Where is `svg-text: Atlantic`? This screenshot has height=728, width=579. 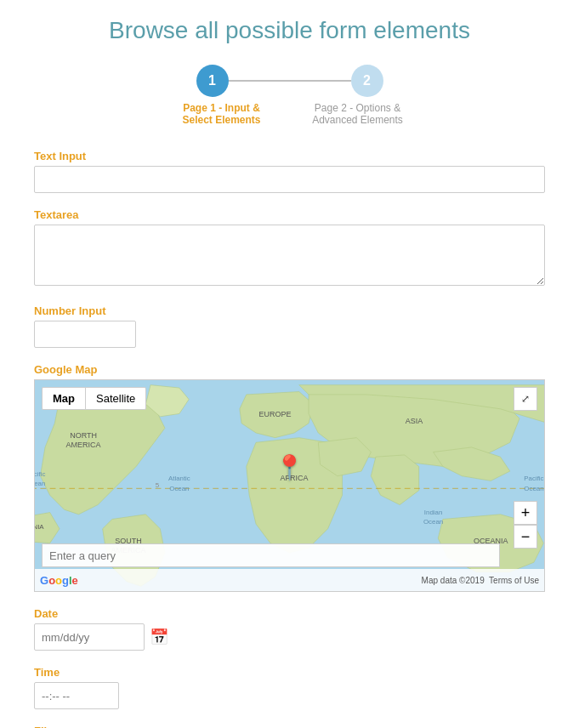 svg-text: Atlantic is located at coordinates (179, 478).